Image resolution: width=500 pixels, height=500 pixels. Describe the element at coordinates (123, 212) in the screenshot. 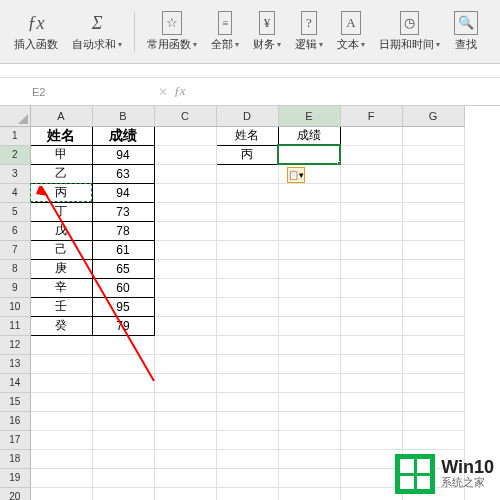

I see `cell: 73` at that location.